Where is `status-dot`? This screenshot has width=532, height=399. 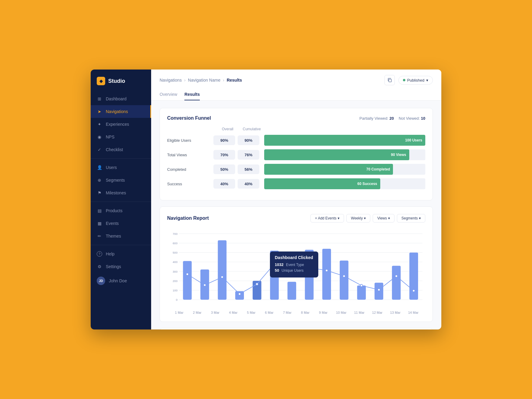 status-dot is located at coordinates (404, 80).